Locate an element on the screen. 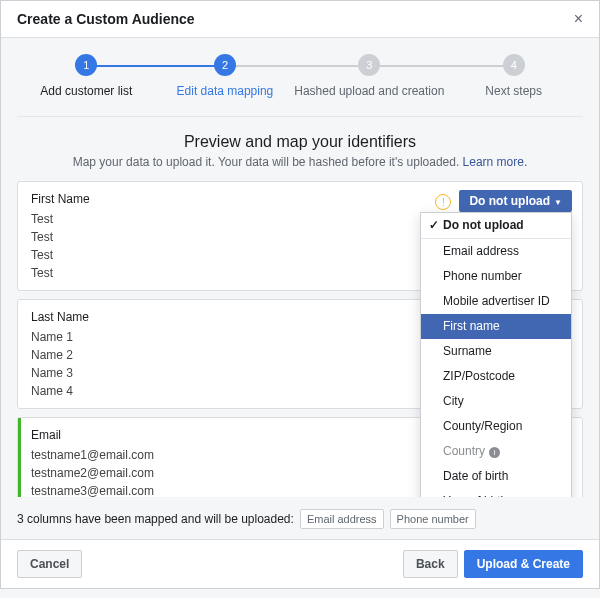 The width and height of the screenshot is (600, 598). menu-item: Email address is located at coordinates (496, 252).